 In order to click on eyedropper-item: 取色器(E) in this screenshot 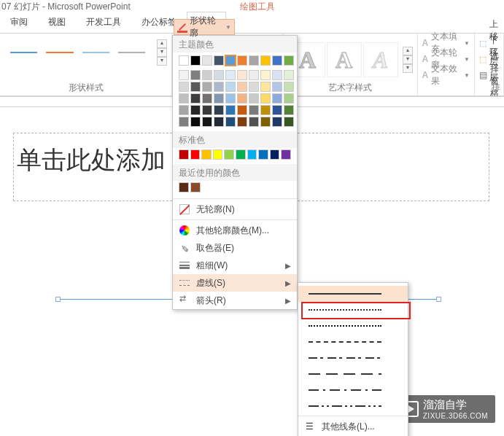, I will do `click(235, 248)`.